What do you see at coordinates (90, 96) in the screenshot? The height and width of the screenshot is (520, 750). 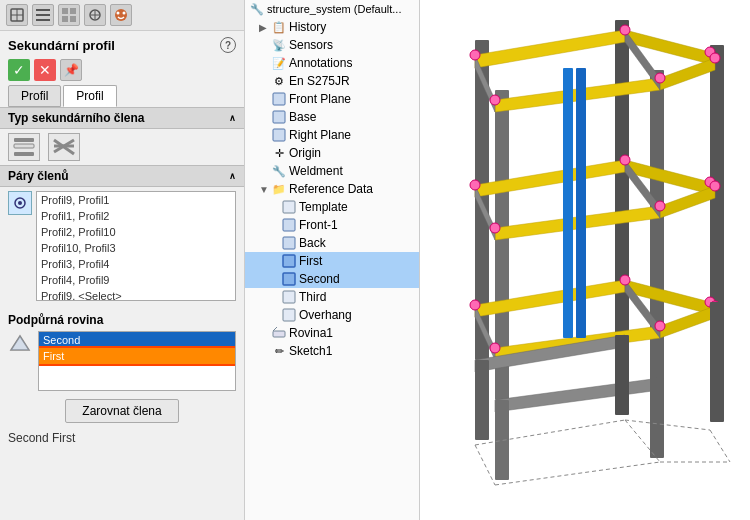 I see `tab-profil-2: Profil` at bounding box center [90, 96].